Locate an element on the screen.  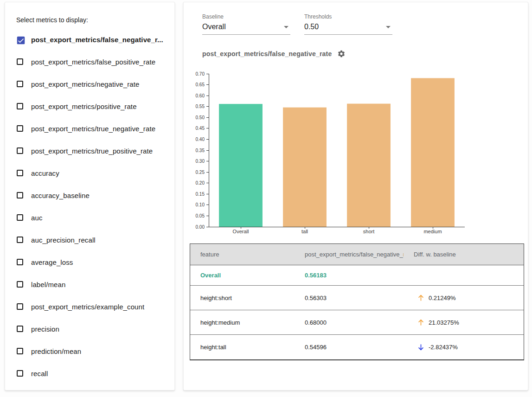
controls-row: Baseline Overall Thresholds 0.50 is located at coordinates (356, 19).